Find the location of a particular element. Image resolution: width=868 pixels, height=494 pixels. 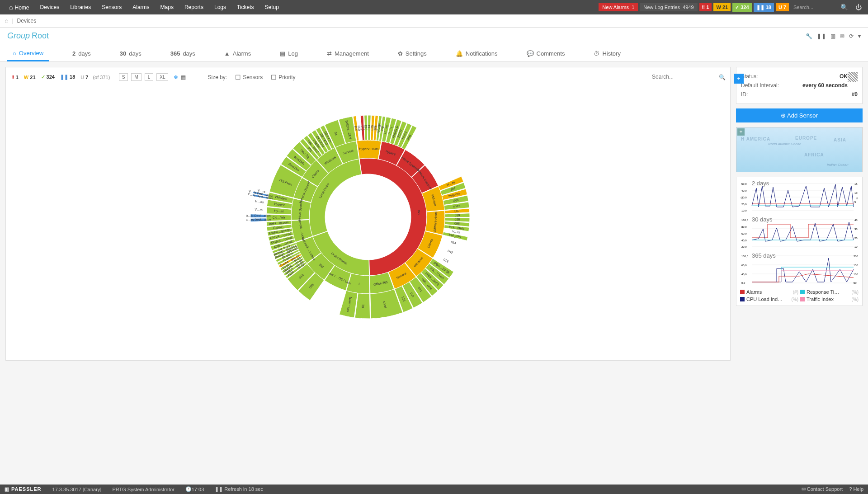

mini-chart-2days: 2 days 50,040,030,020,010,0 15105 %# is located at coordinates (799, 197).